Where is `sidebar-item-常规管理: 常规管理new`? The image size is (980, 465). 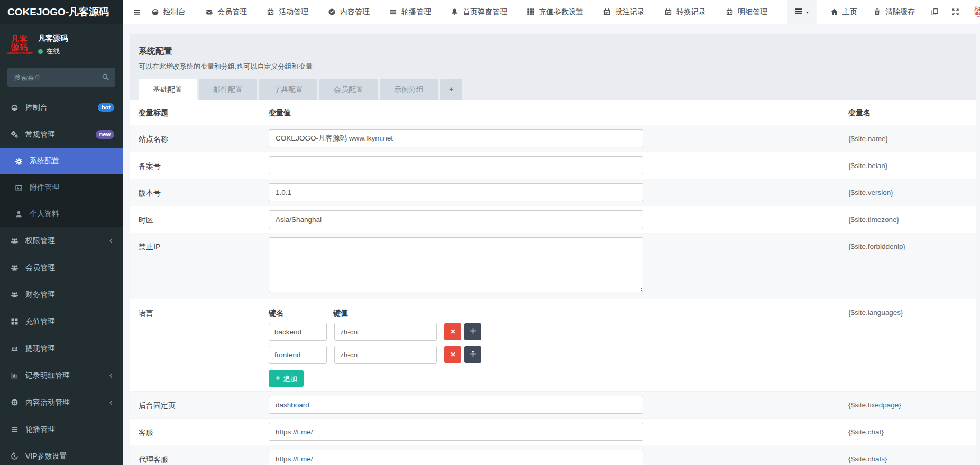
sidebar-item-常规管理: 常规管理new is located at coordinates (61, 134).